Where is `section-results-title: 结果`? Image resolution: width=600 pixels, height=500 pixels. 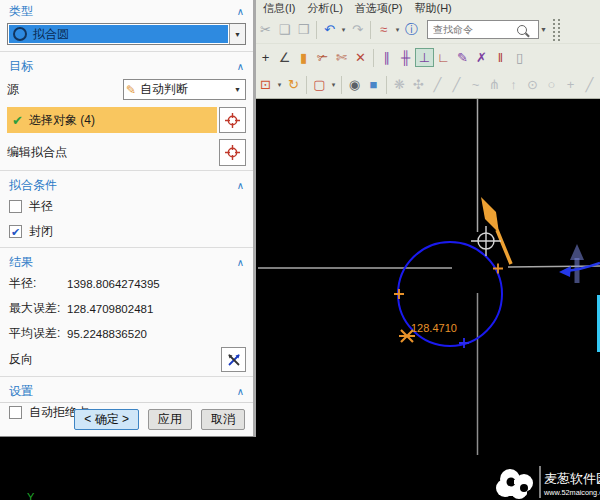
section-results-title: 结果 is located at coordinates (21, 262).